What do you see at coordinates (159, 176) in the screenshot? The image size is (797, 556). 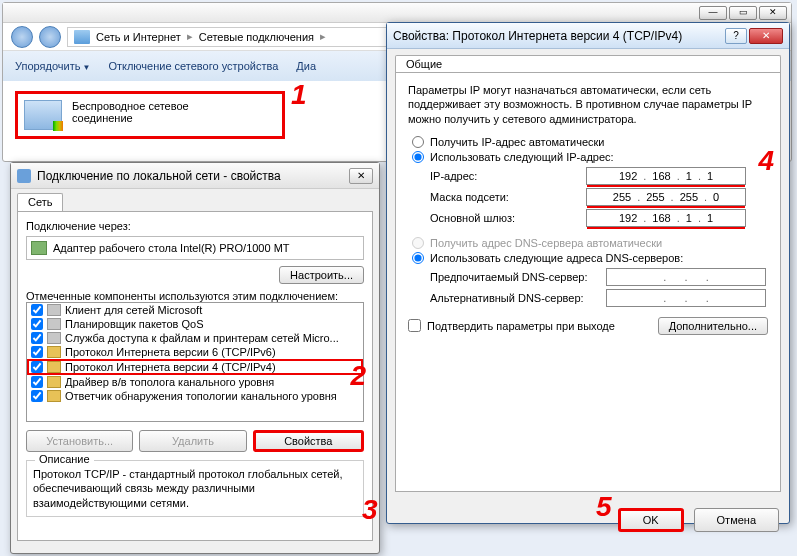 I see `dialog-title: Подключение по локальной сети - свойства` at bounding box center [159, 176].